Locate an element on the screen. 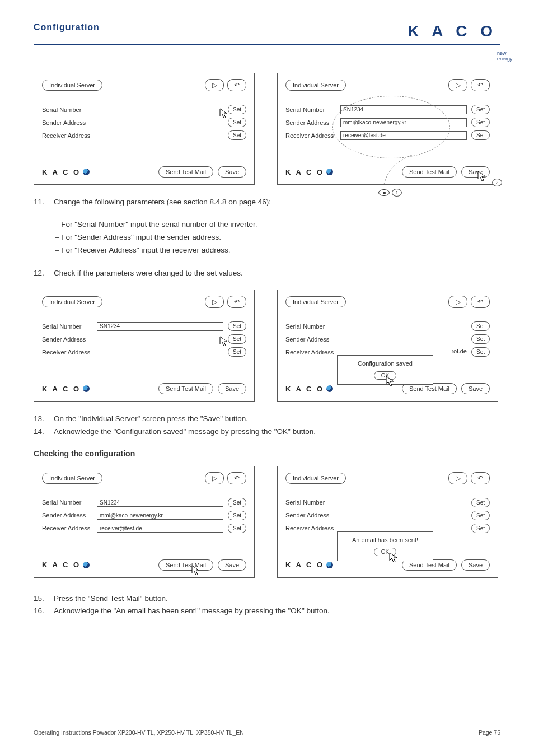  leader-line is located at coordinates (398, 169).